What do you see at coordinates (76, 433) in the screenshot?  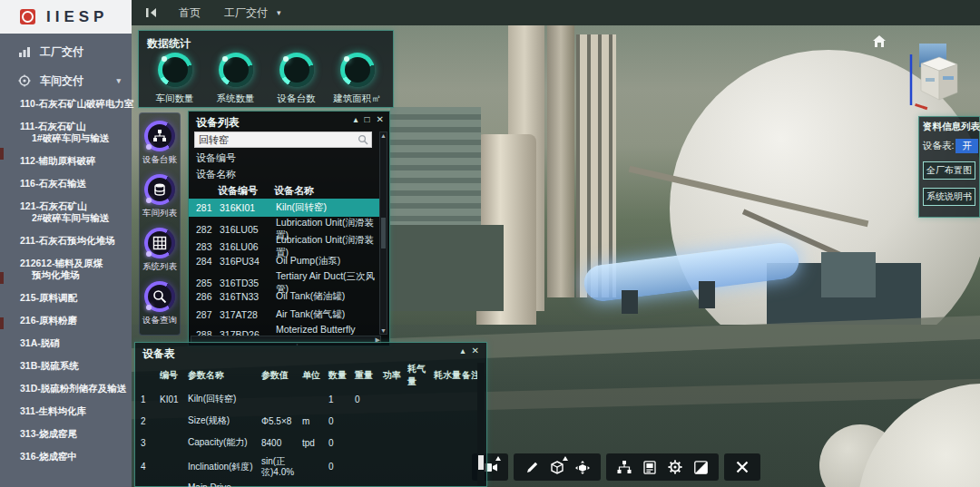 I see `sidebar-item: 313-烧成窑尾` at bounding box center [76, 433].